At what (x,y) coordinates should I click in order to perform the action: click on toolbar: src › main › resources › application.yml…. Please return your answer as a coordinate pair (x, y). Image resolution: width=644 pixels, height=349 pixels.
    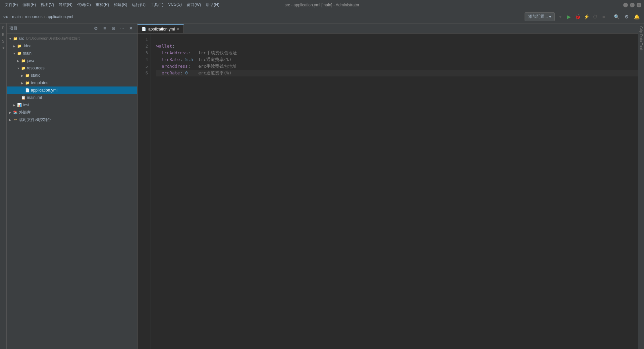
    Looking at the image, I should click on (322, 17).